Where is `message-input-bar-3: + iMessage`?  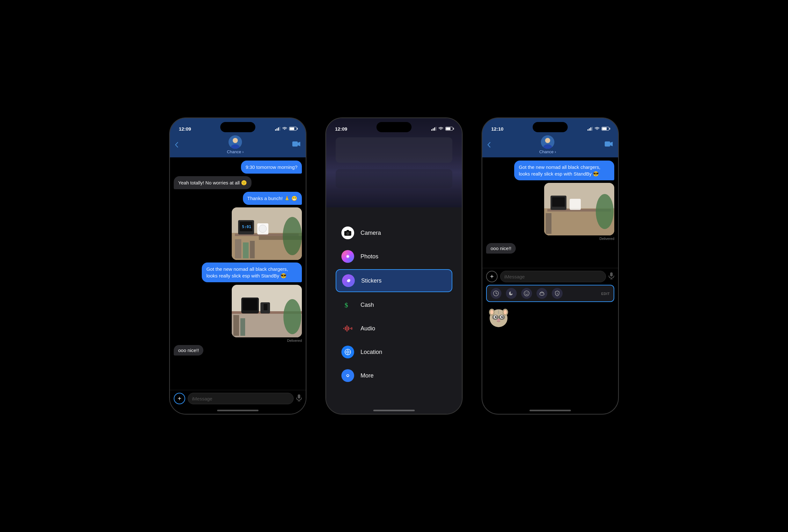 message-input-bar-3: + iMessage is located at coordinates (550, 277).